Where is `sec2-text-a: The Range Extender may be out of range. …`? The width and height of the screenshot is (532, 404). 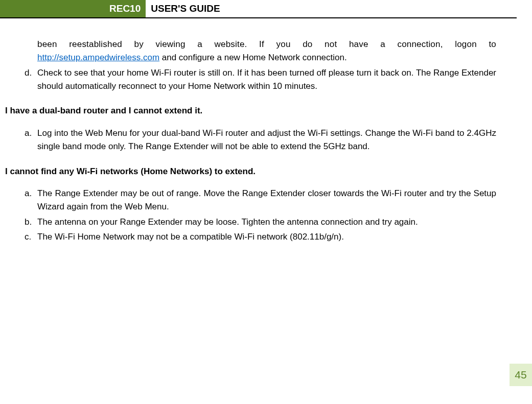
sec2-text-a: The Range Extender may be out of range. … is located at coordinates (267, 200).